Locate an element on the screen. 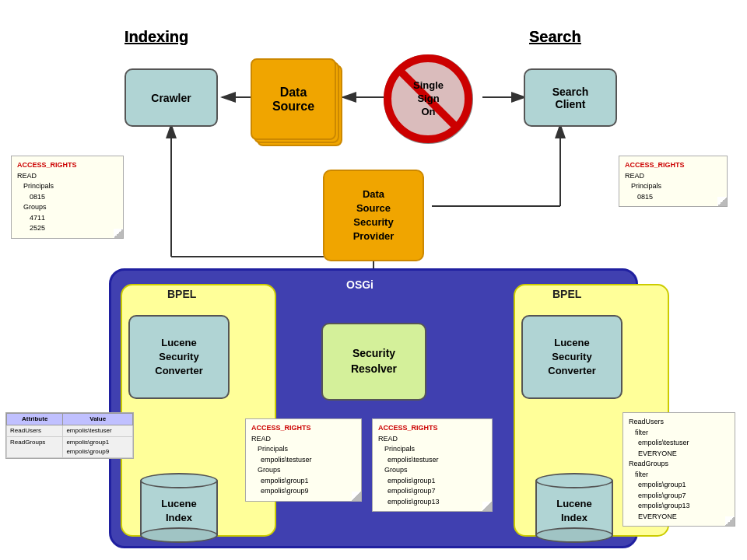 The height and width of the screenshot is (560, 747). sso-label: Single Sign On is located at coordinates (428, 100).